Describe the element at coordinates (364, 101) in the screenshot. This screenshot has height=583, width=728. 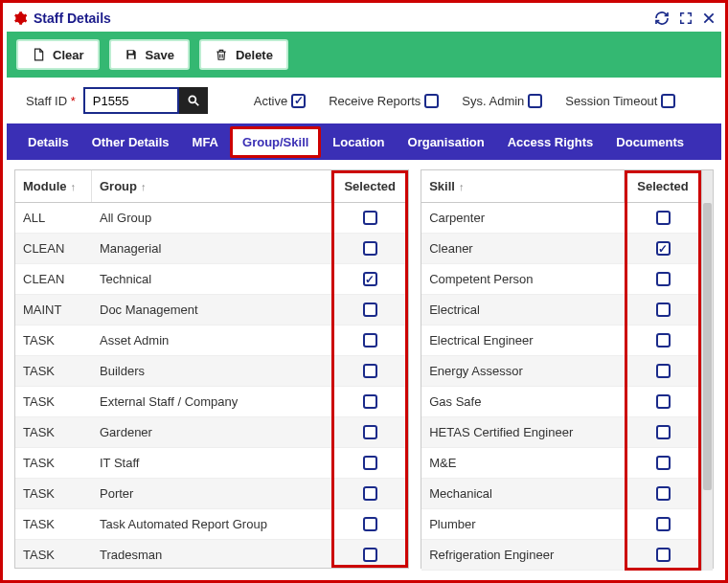
I see `filter-row: Staff ID * Active Receive Reports Sys. A…` at that location.